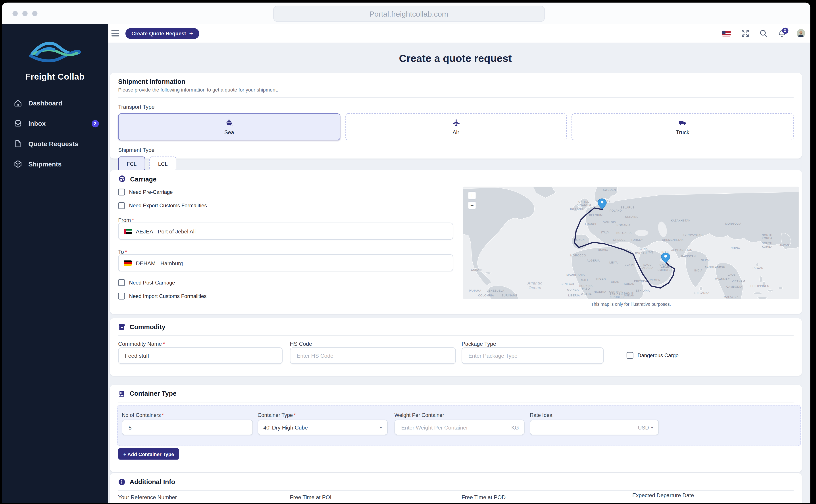  Describe the element at coordinates (229, 127) in the screenshot. I see `transport-option-sea: Sea` at that location.